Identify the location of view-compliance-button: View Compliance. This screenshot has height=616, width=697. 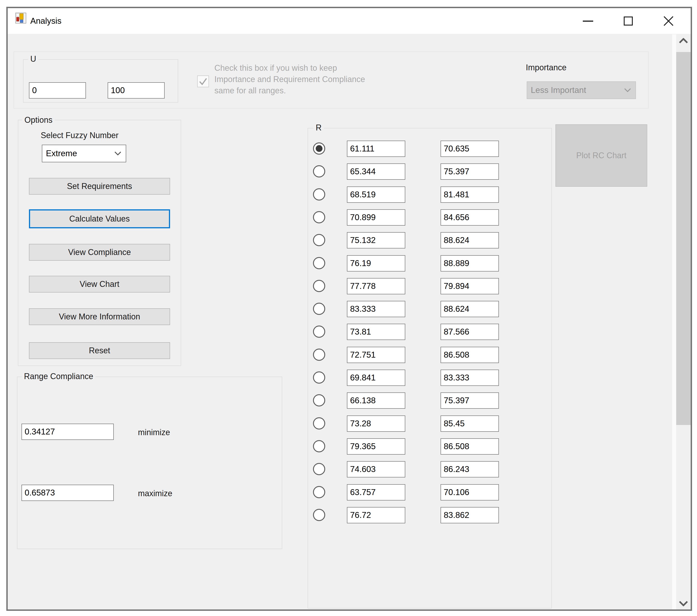
(100, 252).